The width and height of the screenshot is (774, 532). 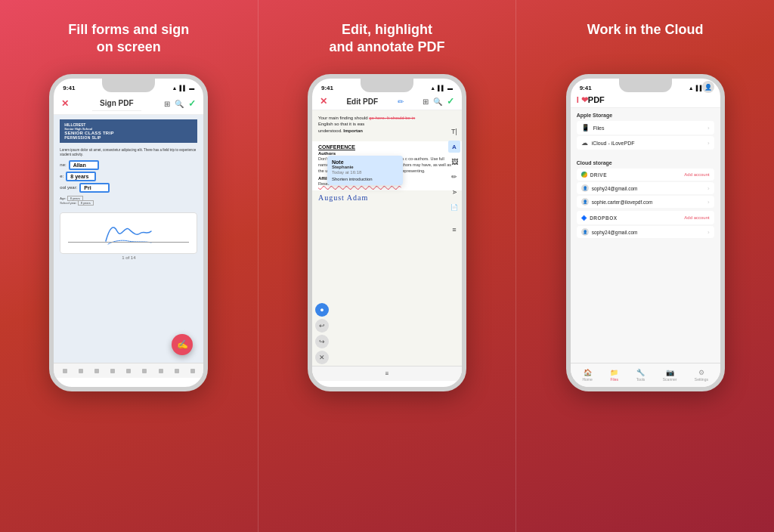 What do you see at coordinates (454, 177) in the screenshot?
I see `pencil-tool: ✏` at bounding box center [454, 177].